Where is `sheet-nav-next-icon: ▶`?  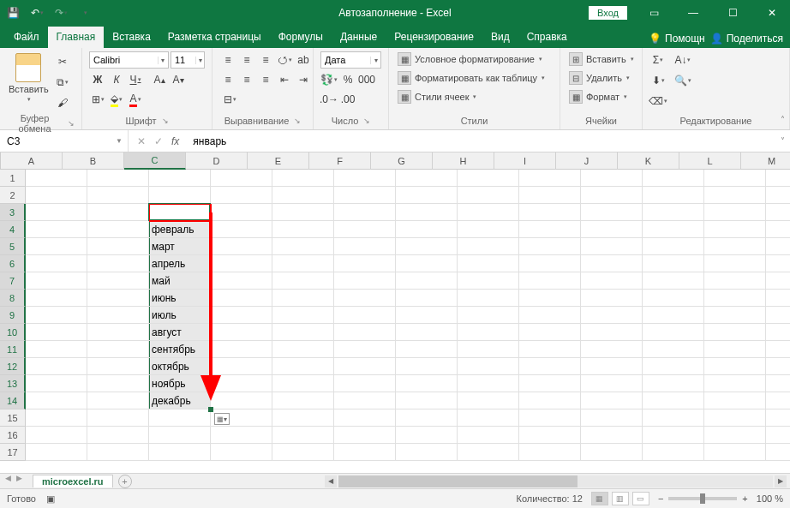 sheet-nav-next-icon: ▶ is located at coordinates (19, 481).